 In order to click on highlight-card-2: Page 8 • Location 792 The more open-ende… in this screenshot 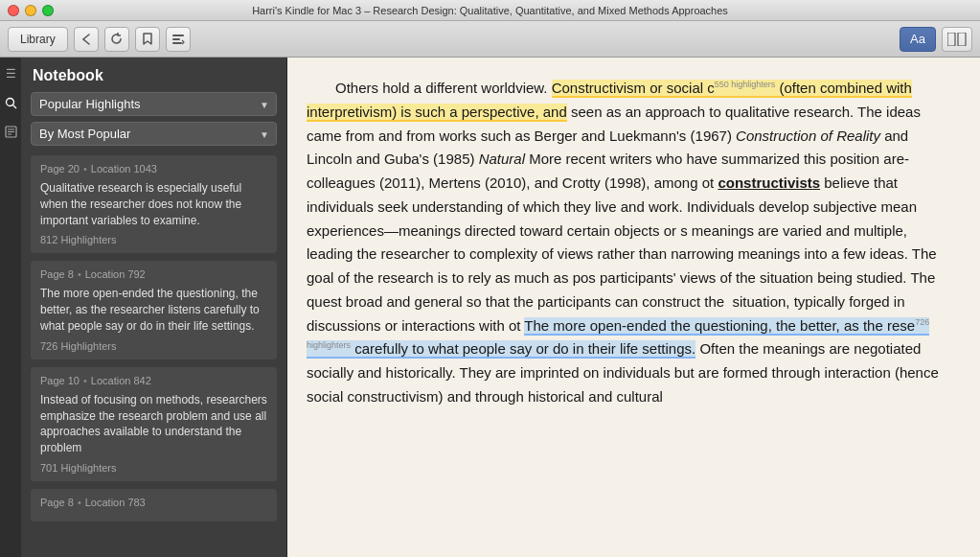, I will do `click(153, 310)`.